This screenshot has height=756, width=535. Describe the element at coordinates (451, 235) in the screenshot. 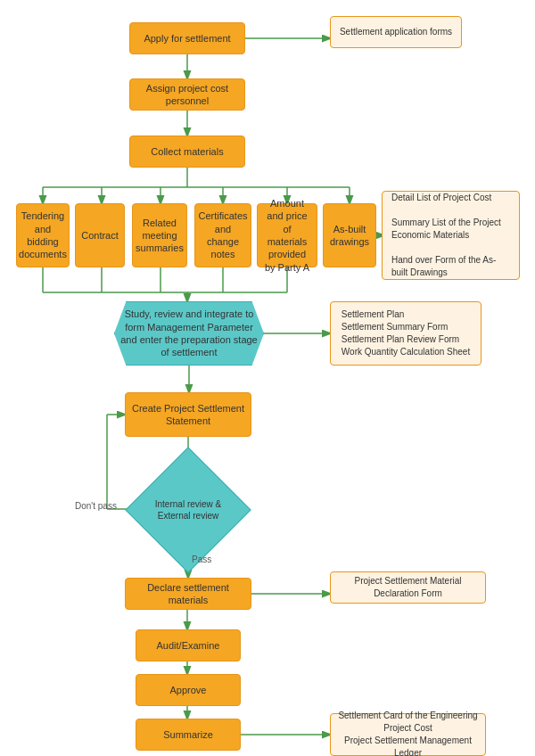

I see `detail-list-box: Detail List of Project Cost Summary List…` at that location.